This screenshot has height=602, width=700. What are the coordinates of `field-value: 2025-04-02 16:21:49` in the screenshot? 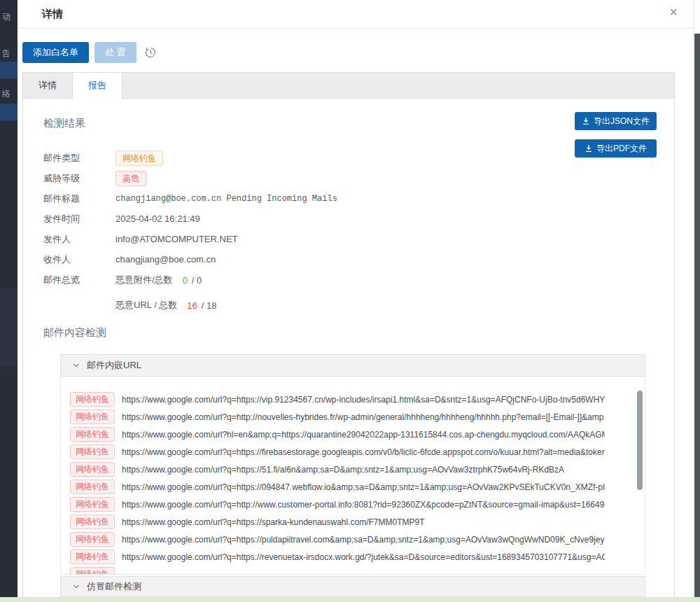 It's located at (158, 219).